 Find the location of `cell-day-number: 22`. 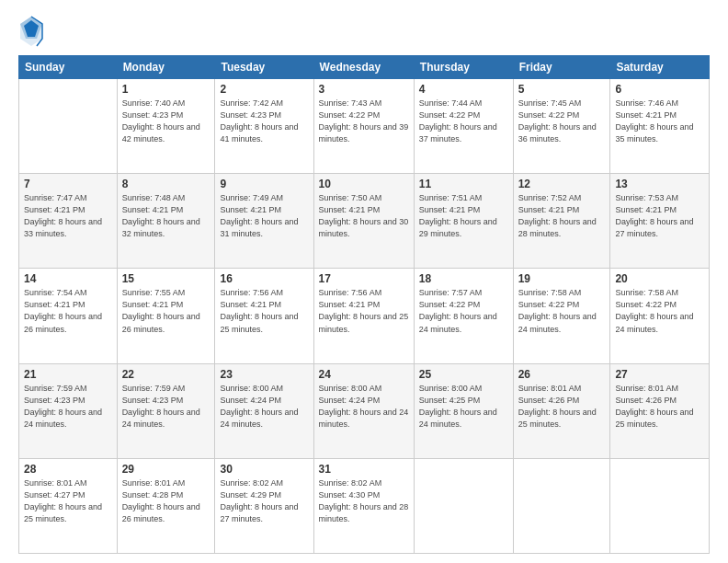

cell-day-number: 22 is located at coordinates (166, 374).